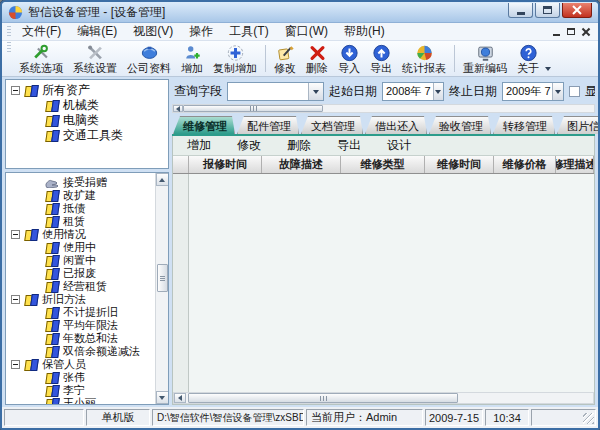 This screenshot has width=600, height=430. I want to click on query-field-input, so click(268, 92).